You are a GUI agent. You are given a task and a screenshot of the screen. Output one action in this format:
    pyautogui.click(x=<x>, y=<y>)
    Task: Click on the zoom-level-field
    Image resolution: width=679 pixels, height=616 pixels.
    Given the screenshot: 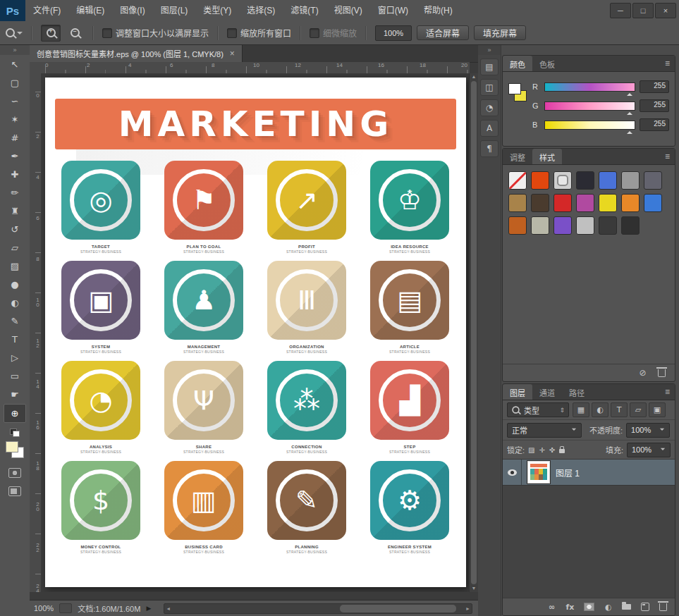 What is the action you would take?
    pyautogui.click(x=393, y=33)
    